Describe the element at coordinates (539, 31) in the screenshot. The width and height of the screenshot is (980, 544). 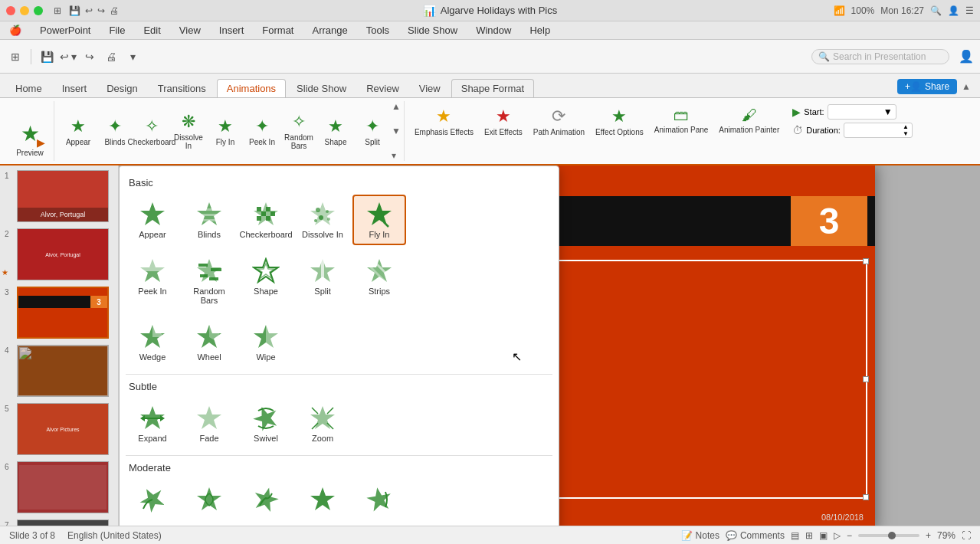
I see `menu-help: Help` at that location.